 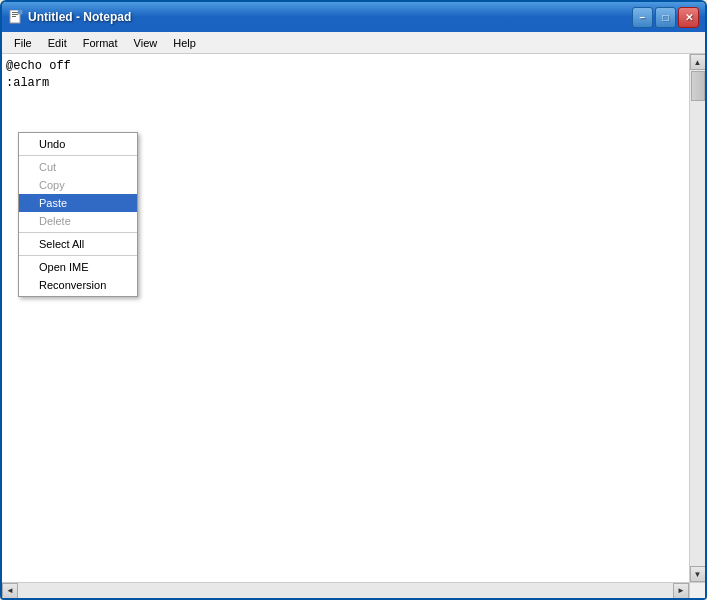 What do you see at coordinates (78, 214) in the screenshot?
I see `context-menu: Undo Cut Copy Paste Delete Select All Op…` at bounding box center [78, 214].